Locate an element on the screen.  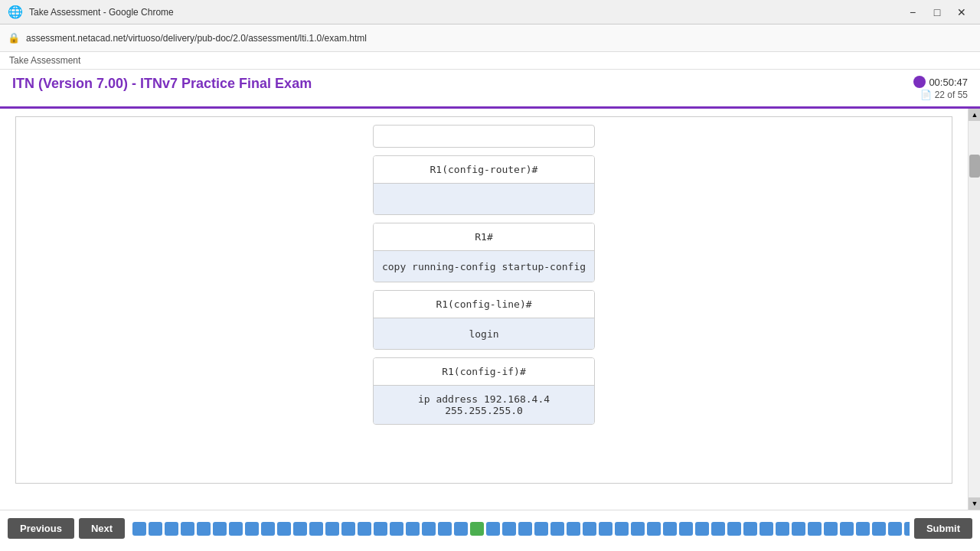
timer-icon is located at coordinates (920, 82).